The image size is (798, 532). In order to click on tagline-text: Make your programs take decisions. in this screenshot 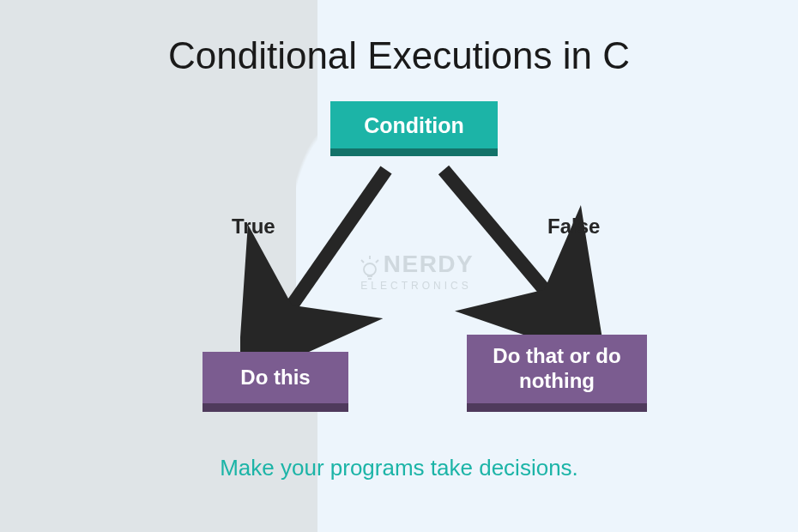, I will do `click(399, 469)`.